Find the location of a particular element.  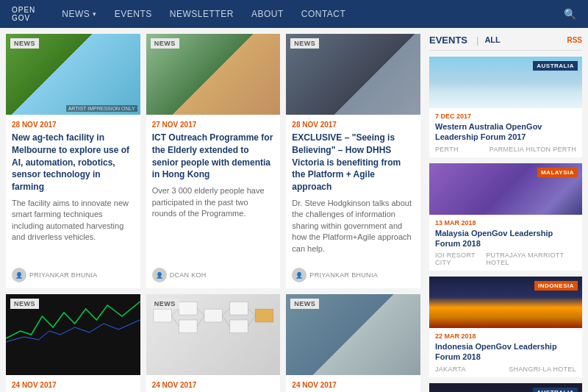

country-badge: INDONESIA is located at coordinates (556, 285).